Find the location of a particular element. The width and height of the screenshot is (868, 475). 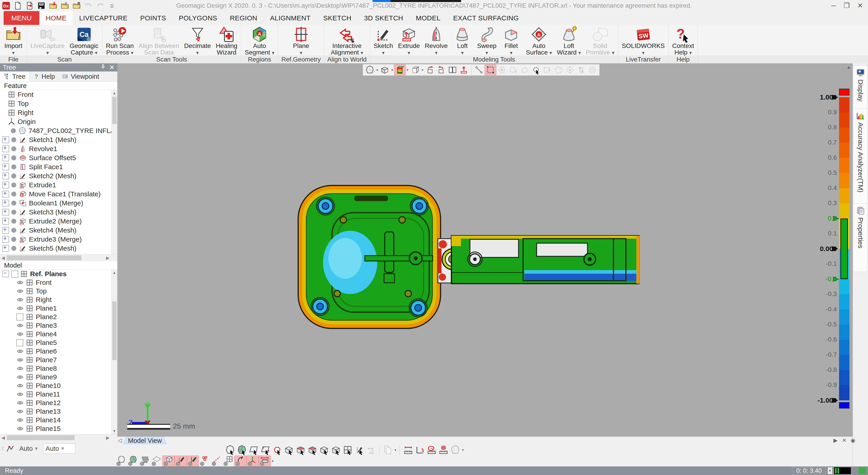

toolbar-grip: ⁞⁞ is located at coordinates (3, 449).